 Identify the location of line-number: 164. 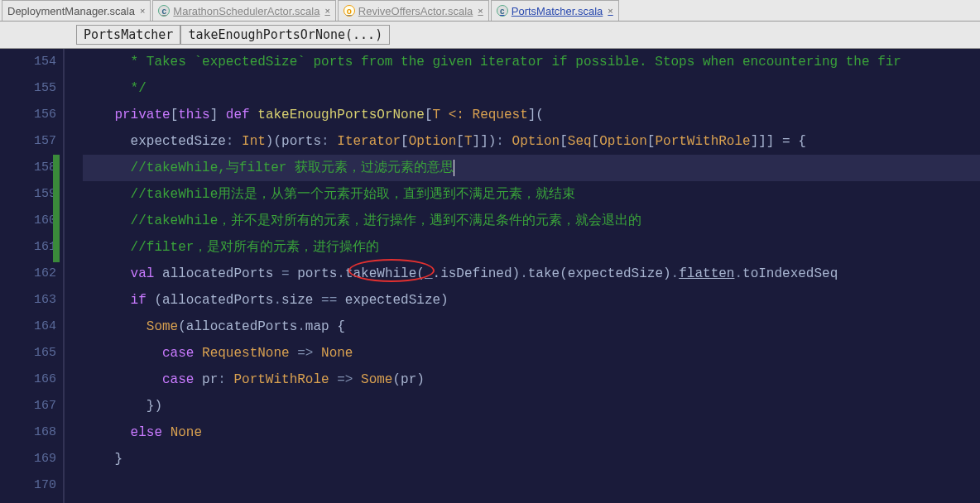
(28, 327).